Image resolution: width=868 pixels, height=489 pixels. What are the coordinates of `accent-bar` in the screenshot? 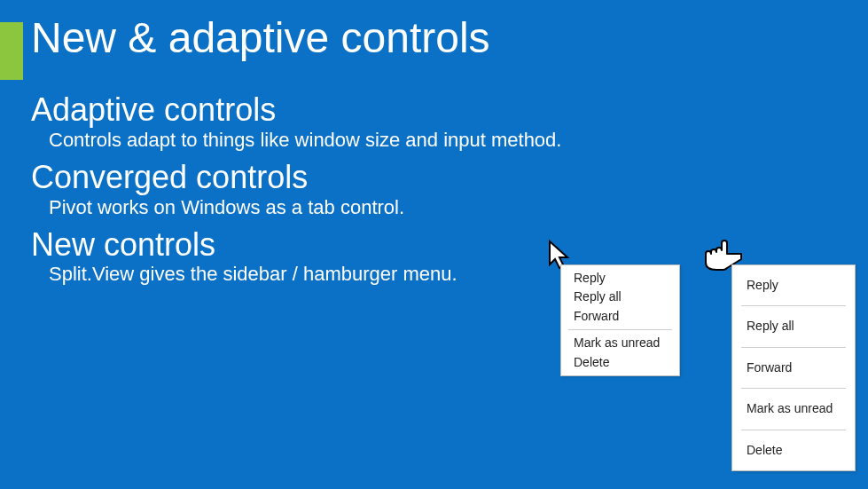 It's located at (12, 51).